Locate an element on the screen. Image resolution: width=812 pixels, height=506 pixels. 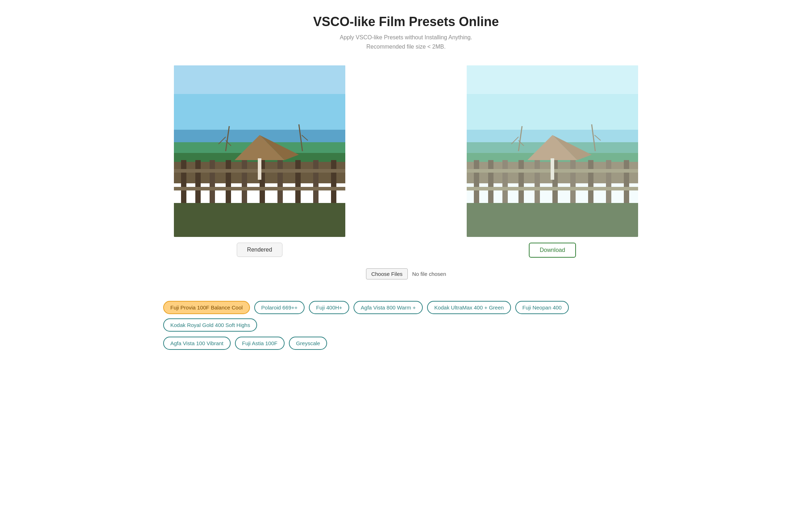
subtitle-2: Recommended file size < 2MB. is located at coordinates (406, 47).